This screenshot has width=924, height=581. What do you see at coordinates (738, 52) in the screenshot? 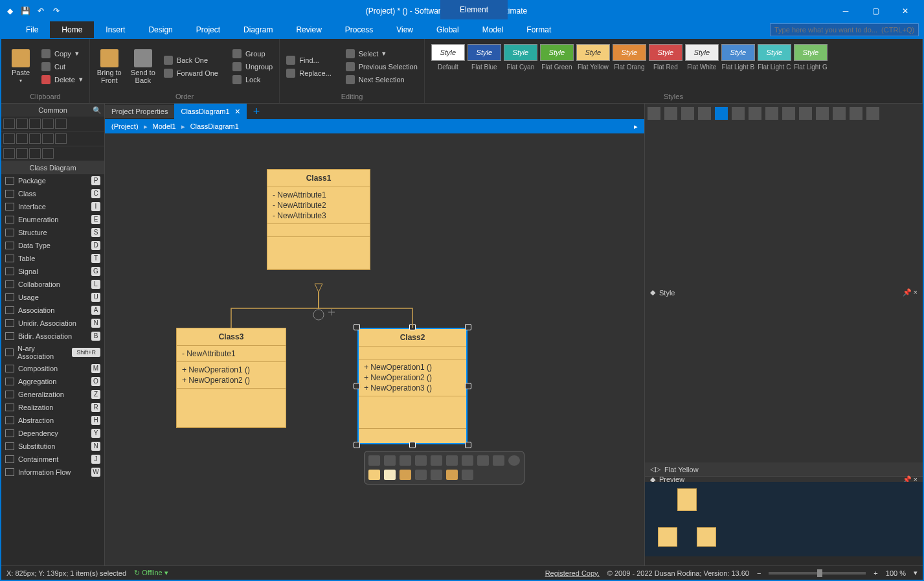
I see `style-flat-light-b: Style` at bounding box center [738, 52].